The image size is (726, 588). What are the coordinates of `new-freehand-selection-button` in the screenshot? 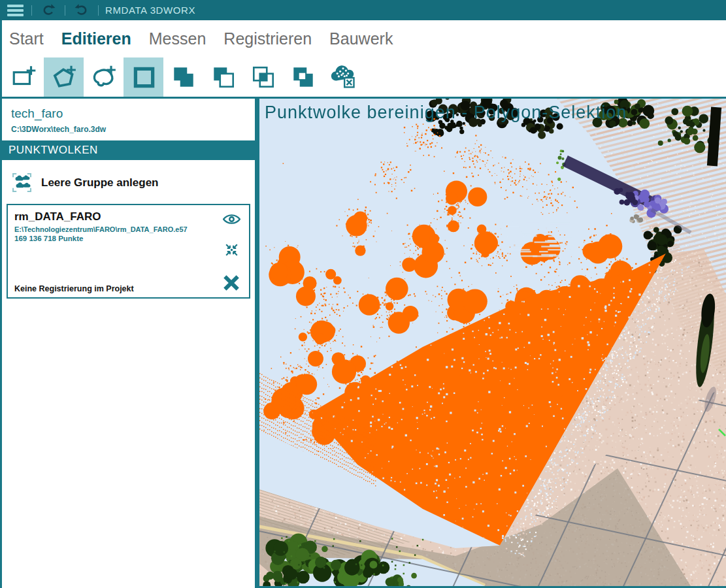 It's located at (103, 77).